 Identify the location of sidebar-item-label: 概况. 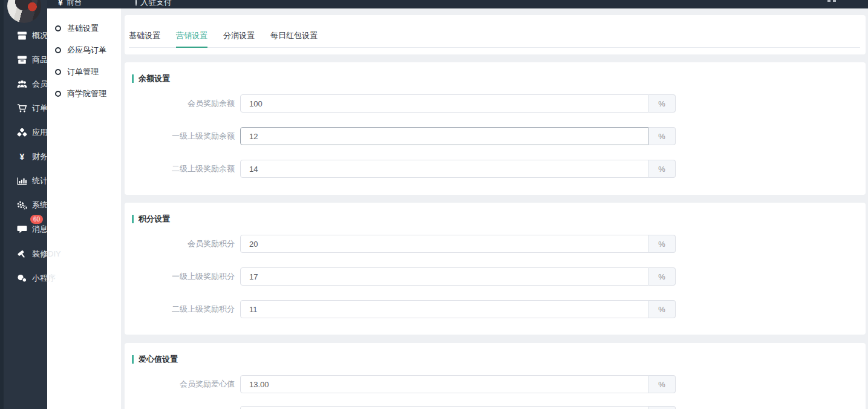
(40, 36).